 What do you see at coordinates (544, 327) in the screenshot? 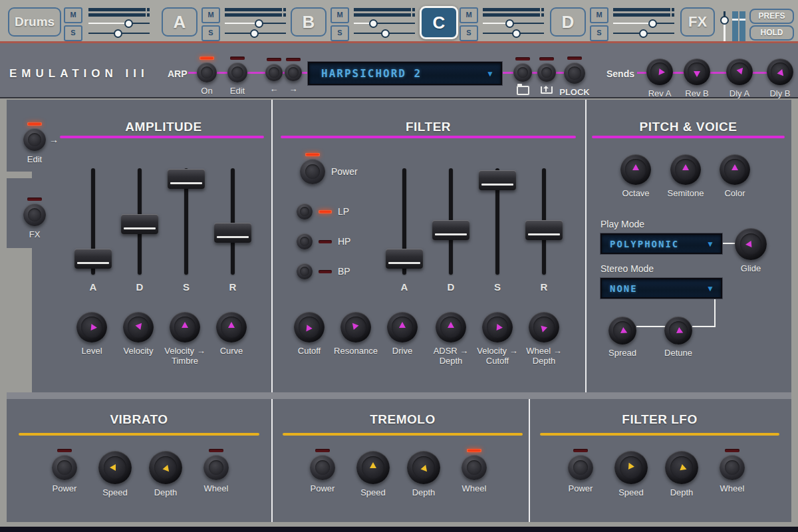
I see `wheel-depth-knob` at bounding box center [544, 327].